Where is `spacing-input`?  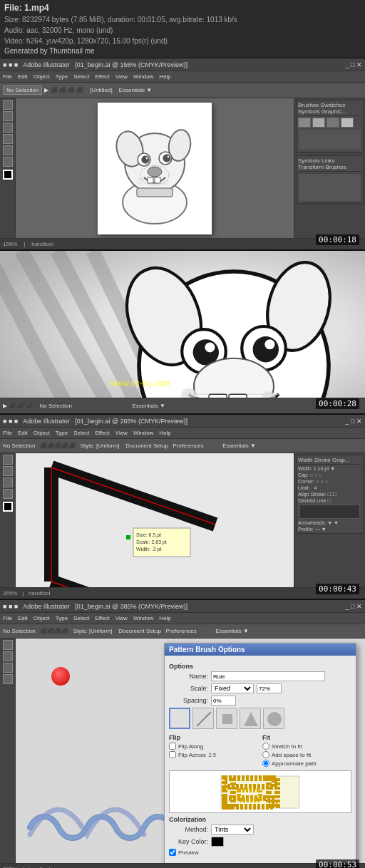 spacing-input is located at coordinates (224, 701).